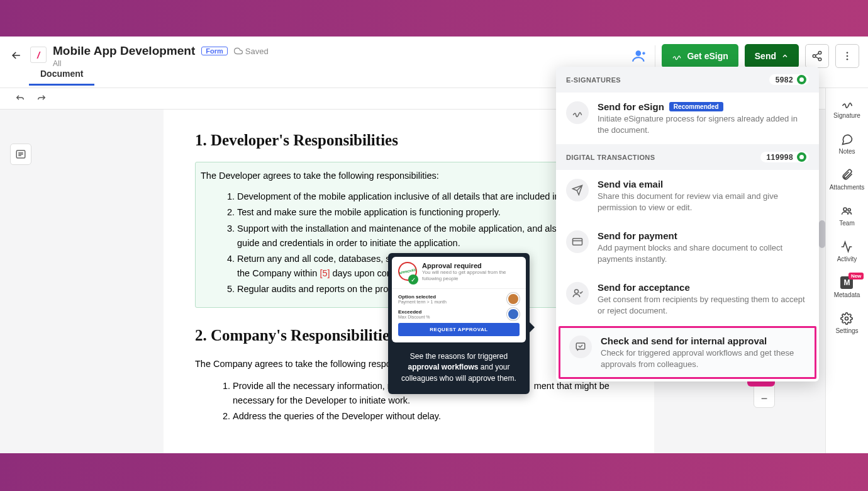  I want to click on app-top-bar, so click(434, 18).